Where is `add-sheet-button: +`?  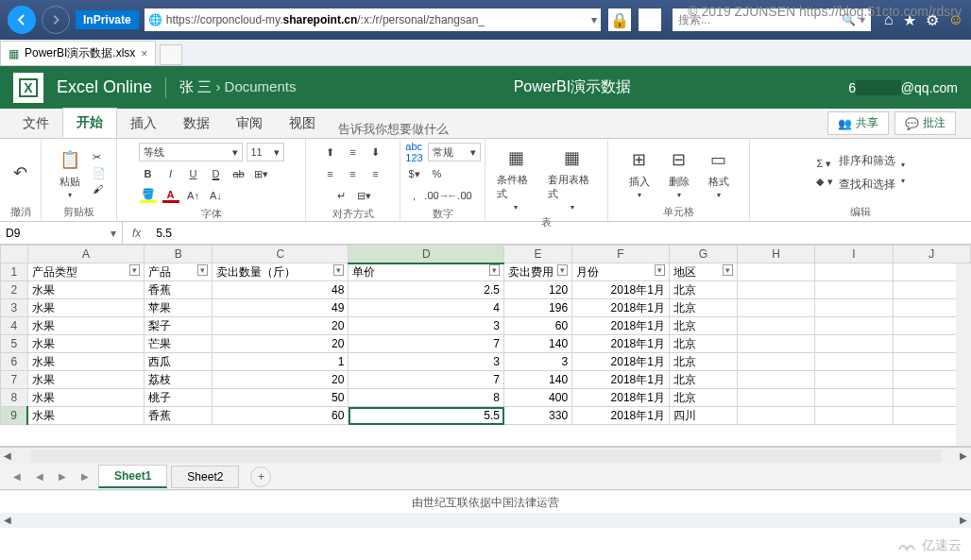 add-sheet-button: + is located at coordinates (261, 477).